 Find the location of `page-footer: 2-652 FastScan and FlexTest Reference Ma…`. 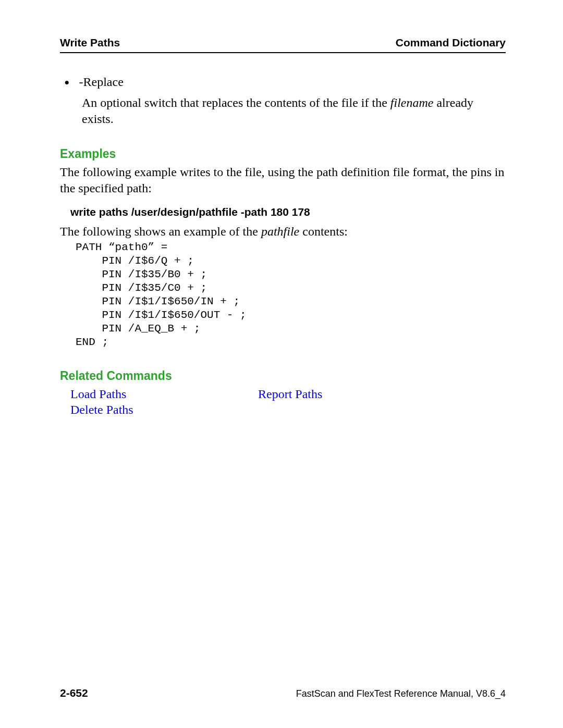

page-footer: 2-652 FastScan and FlexTest Reference Ma… is located at coordinates (283, 693).